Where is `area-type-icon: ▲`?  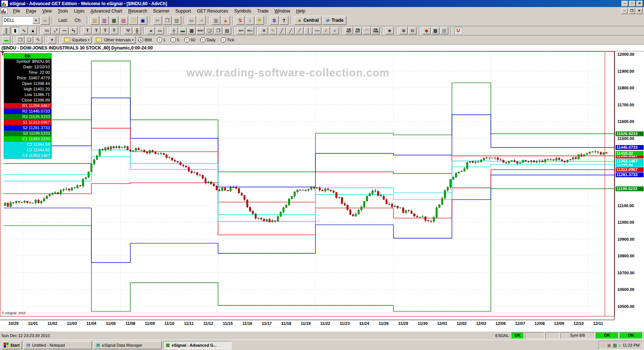 area-type-icon: ▲ is located at coordinates (33, 31).